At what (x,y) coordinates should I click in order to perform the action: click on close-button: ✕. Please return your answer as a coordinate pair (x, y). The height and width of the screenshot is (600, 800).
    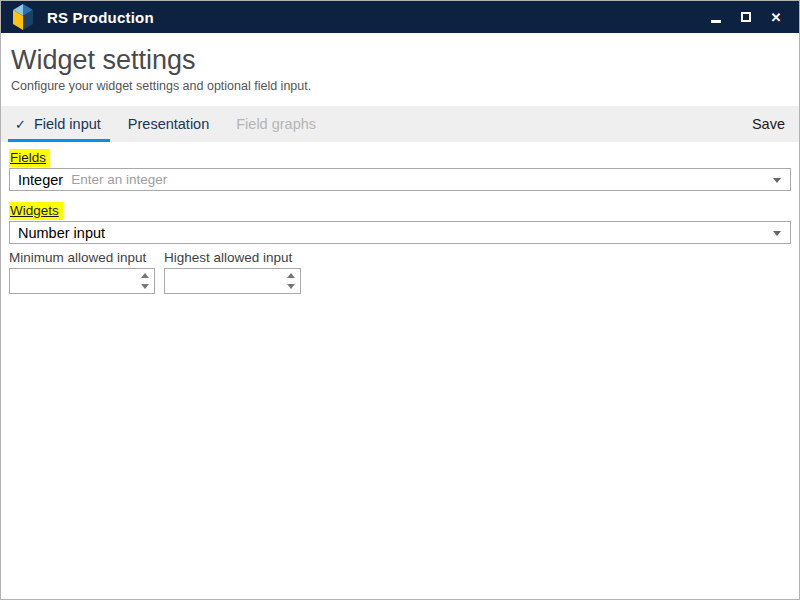
    Looking at the image, I should click on (776, 17).